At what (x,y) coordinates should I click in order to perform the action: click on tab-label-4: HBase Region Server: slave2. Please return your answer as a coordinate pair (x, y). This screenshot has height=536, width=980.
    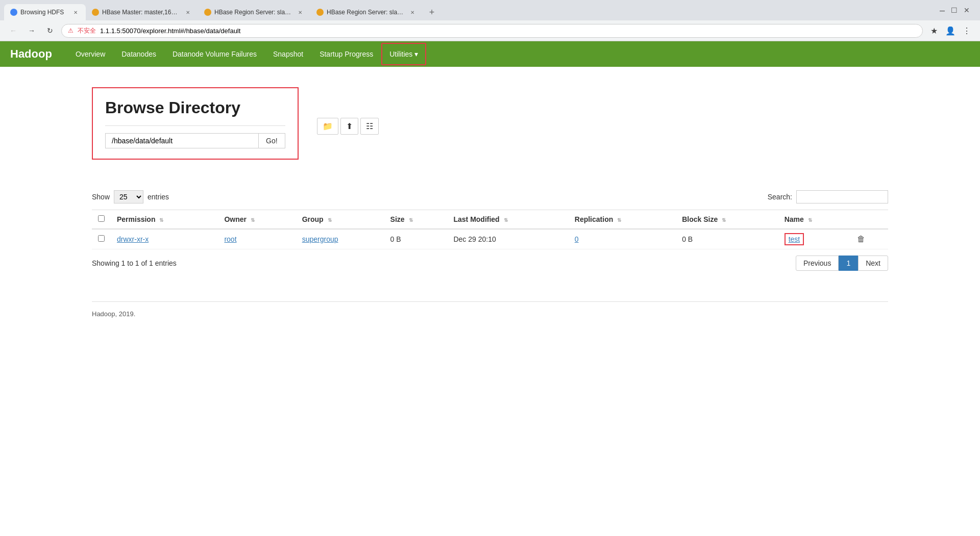
    Looking at the image, I should click on (366, 12).